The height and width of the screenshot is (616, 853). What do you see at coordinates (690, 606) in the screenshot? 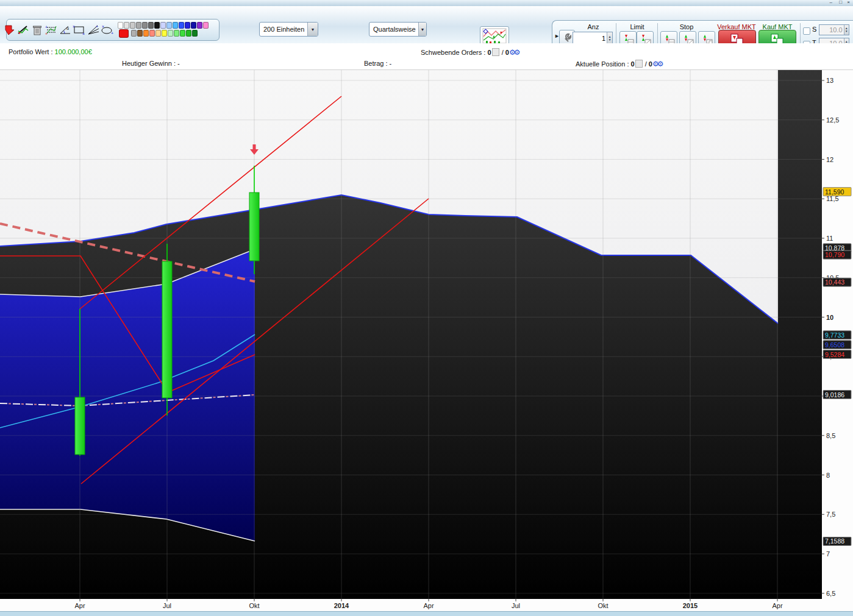
I see `x-tick-label: 2015` at bounding box center [690, 606].